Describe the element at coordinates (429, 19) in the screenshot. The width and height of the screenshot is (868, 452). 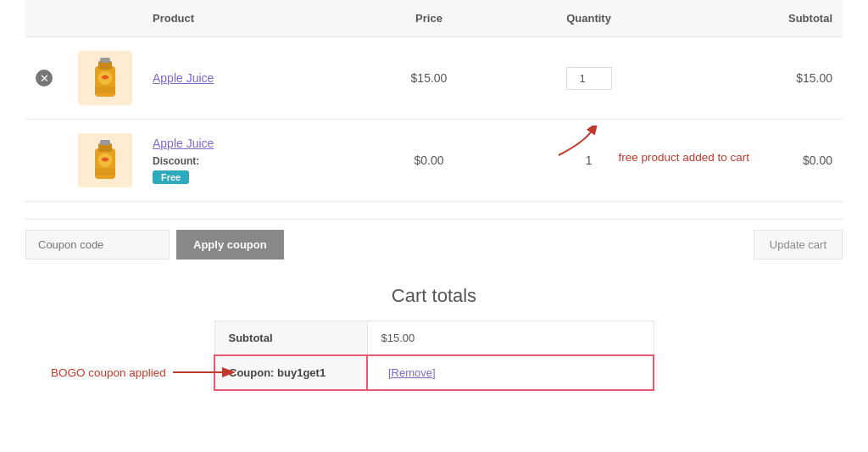
I see `price-header: Price` at that location.